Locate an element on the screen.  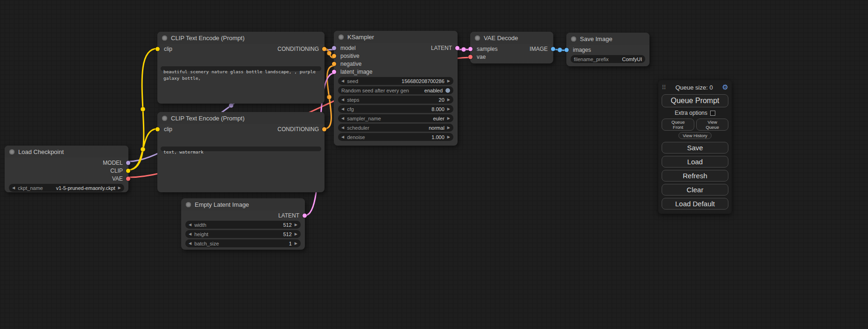
sampler-name-widget: ◀ sampler_name euler ▶ is located at coordinates (396, 119).